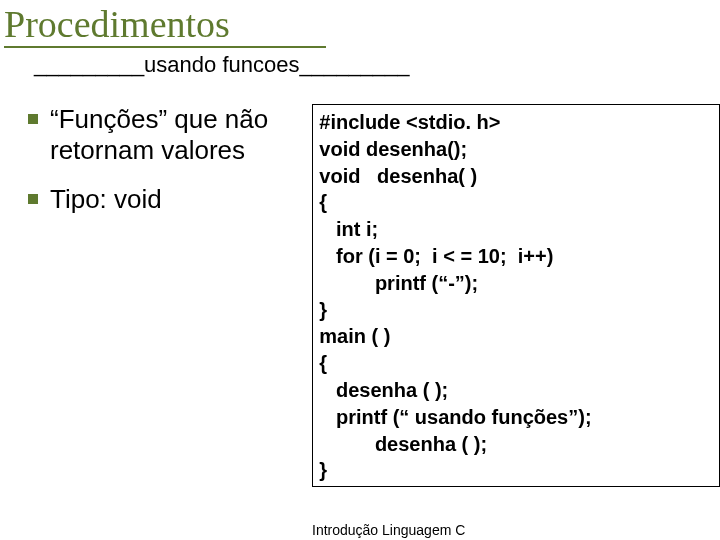 This screenshot has width=720, height=540. Describe the element at coordinates (181, 135) in the screenshot. I see `bullet-text: “Funções” que não retornam valores` at that location.